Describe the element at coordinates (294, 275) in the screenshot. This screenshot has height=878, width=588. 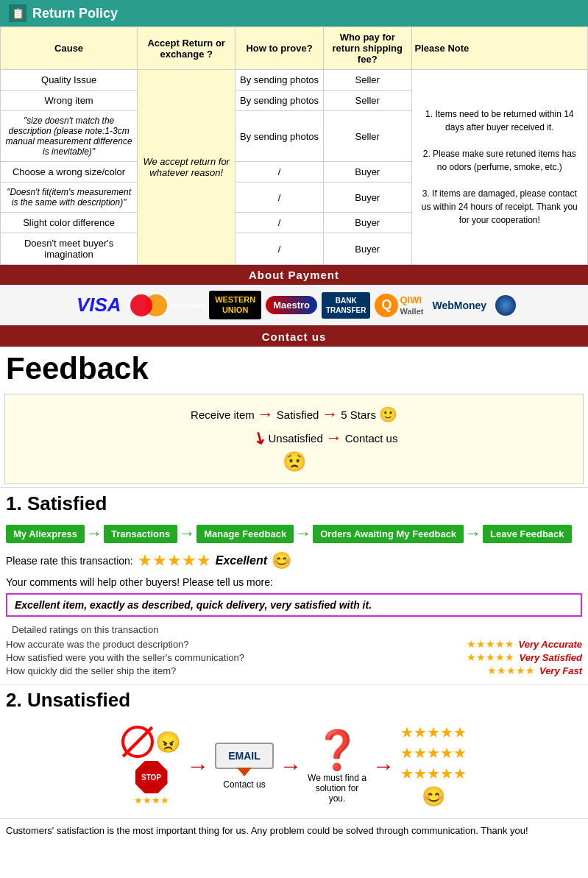
I see `payment-title: About Payment` at that location.